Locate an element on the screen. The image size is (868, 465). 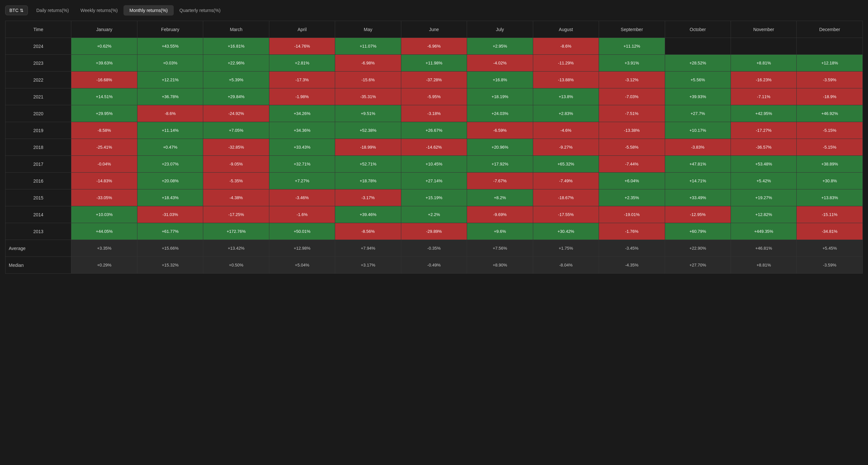
return-cell: +18.19% is located at coordinates (500, 97).